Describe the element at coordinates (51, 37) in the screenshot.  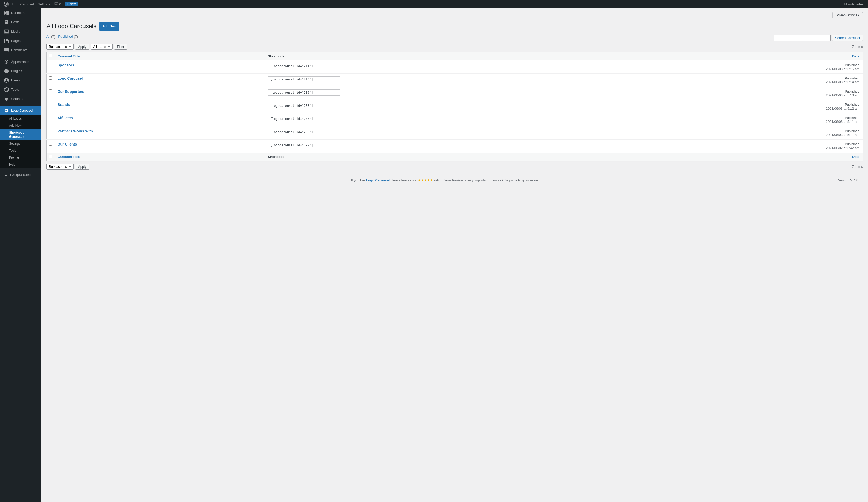
I see `filter-all: All (7)` at that location.